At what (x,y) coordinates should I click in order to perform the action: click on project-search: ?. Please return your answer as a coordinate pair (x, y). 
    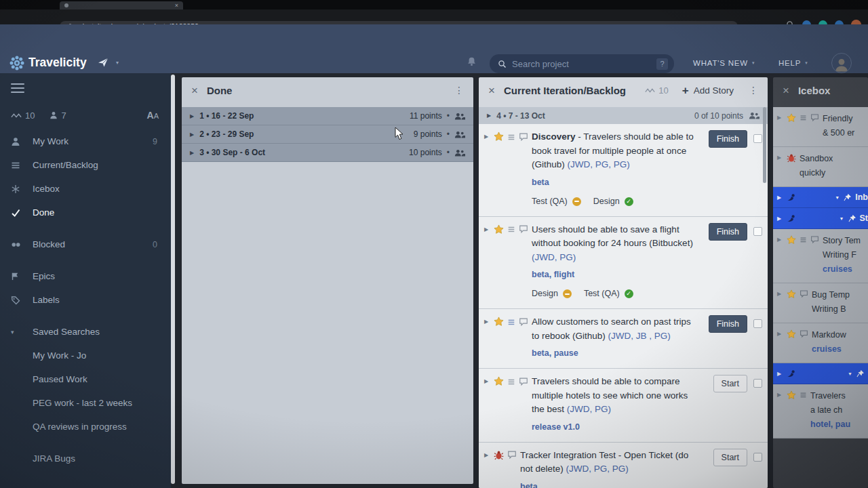
    Looking at the image, I should click on (582, 64).